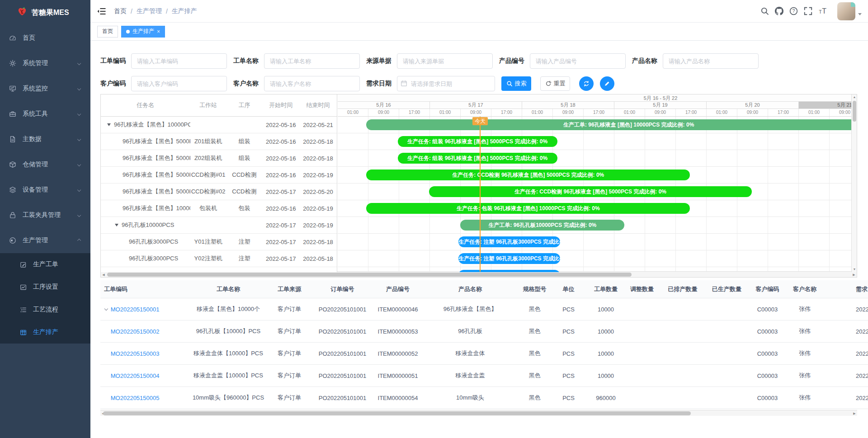 This screenshot has width=868, height=438. Describe the element at coordinates (343, 398) in the screenshot. I see `table-cell-3: PO202205101001` at that location.